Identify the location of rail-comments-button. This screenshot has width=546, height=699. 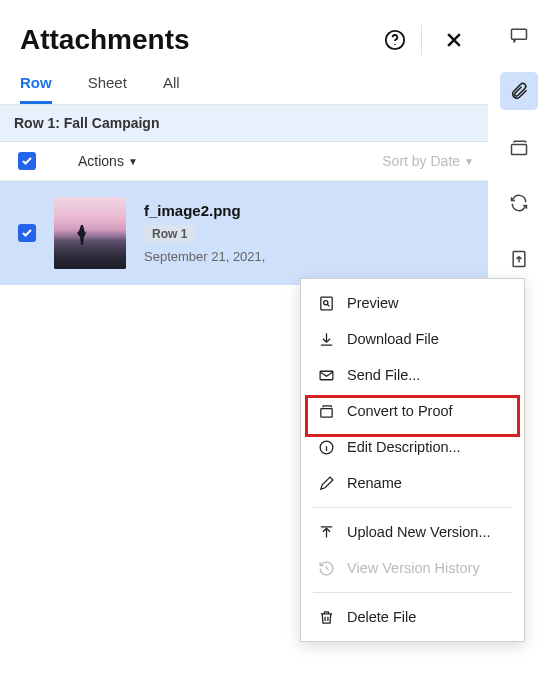
(519, 35).